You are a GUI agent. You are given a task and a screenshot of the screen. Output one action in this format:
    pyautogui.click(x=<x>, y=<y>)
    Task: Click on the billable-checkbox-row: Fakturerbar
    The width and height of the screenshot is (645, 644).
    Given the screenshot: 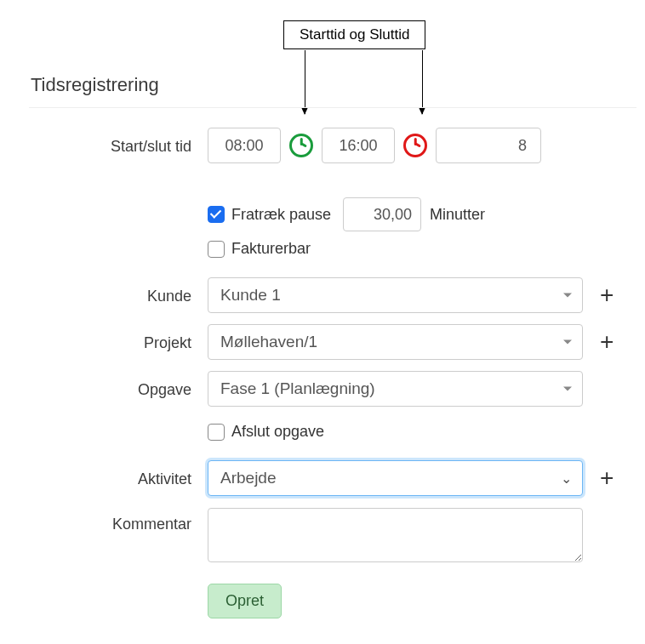 What is the action you would take?
    pyautogui.click(x=259, y=248)
    